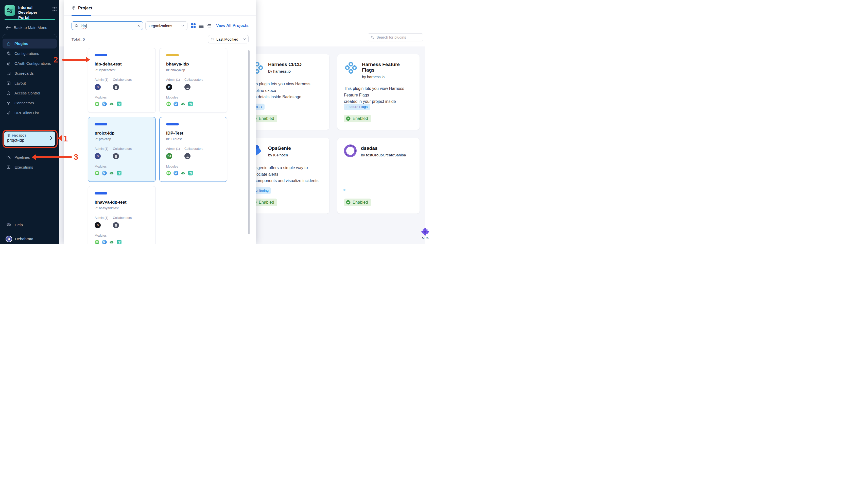 Image resolution: width=868 pixels, height=488 pixels. Describe the element at coordinates (30, 113) in the screenshot. I see `sidebar-item-url-allow-list: URL Allow List` at that location.